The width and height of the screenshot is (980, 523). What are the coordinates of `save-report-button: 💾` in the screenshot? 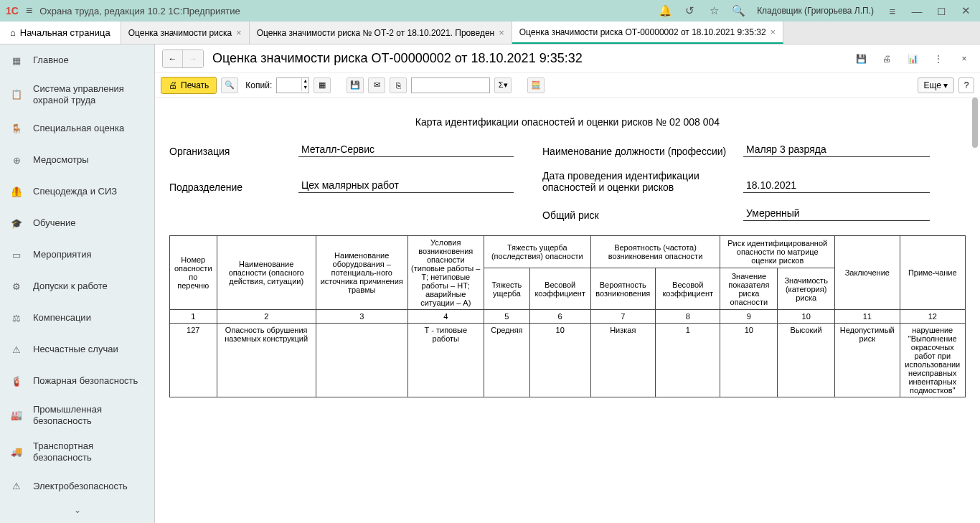 It's located at (355, 85).